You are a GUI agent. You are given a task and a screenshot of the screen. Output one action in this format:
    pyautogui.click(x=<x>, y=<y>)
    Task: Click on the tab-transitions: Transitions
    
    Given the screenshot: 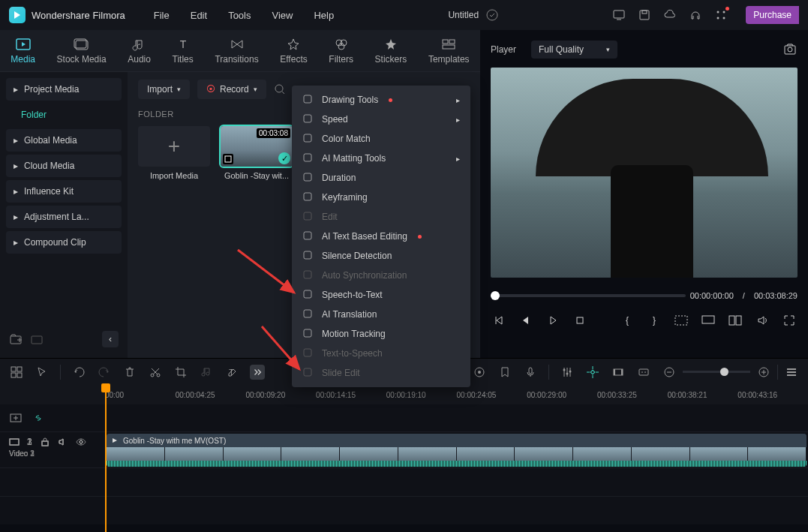 What is the action you would take?
    pyautogui.click(x=236, y=51)
    